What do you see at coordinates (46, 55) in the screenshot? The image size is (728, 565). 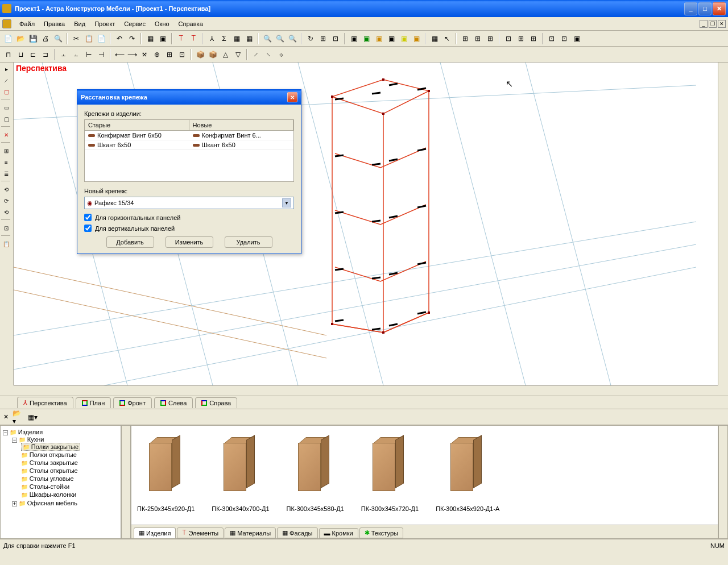 I see `tool-icon: ⊐` at bounding box center [46, 55].